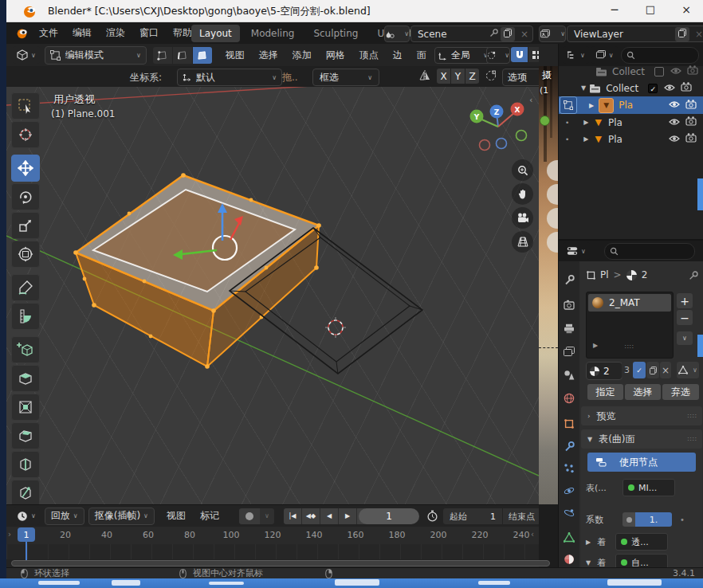 This screenshot has height=588, width=703. I want to click on play-reverse-button: ◀, so click(330, 516).